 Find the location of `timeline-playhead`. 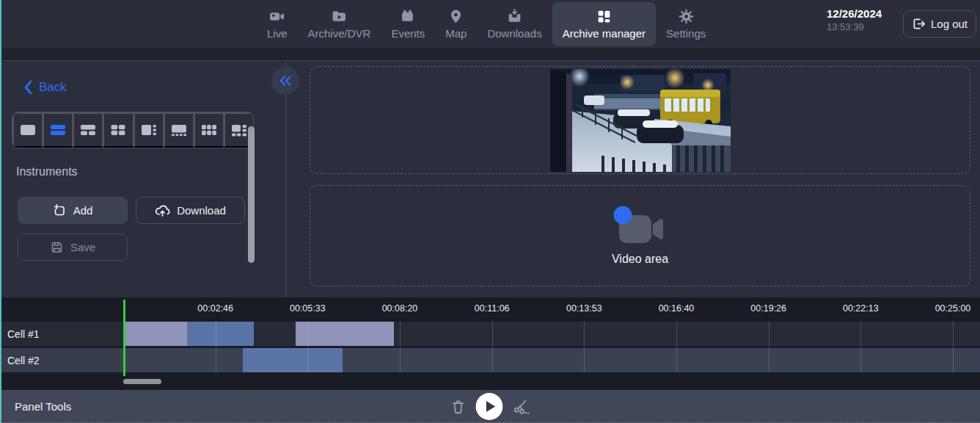

timeline-playhead is located at coordinates (125, 338).